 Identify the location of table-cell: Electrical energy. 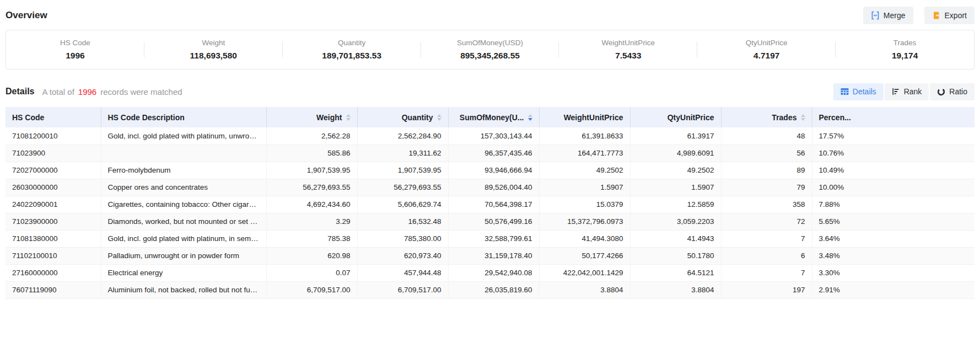
(184, 272).